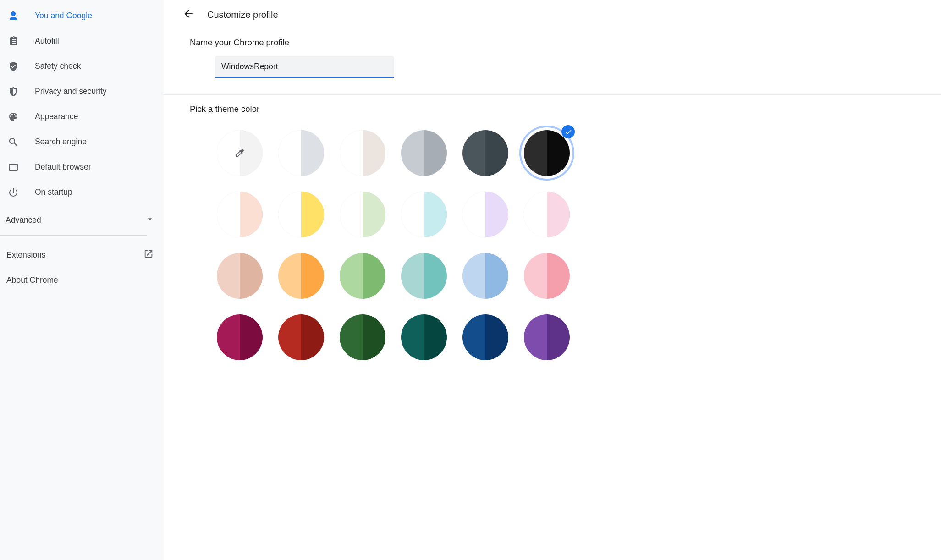  What do you see at coordinates (82, 16) in the screenshot?
I see `sidebar-item-you-and-google: You and Google` at bounding box center [82, 16].